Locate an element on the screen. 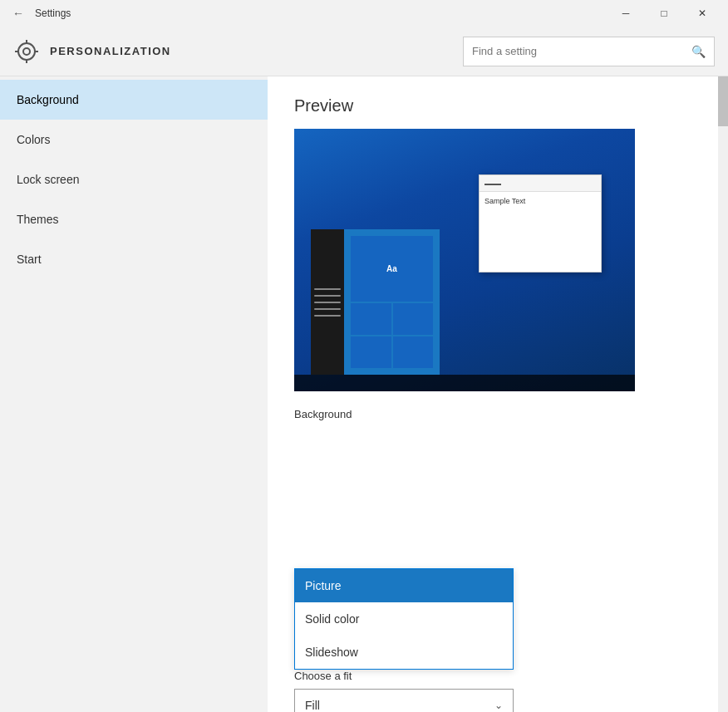  dropdown-option-picture: Picture is located at coordinates (404, 586).